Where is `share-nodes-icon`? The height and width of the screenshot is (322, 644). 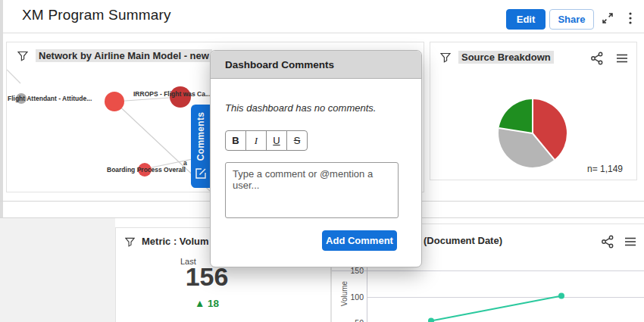 share-nodes-icon is located at coordinates (597, 58).